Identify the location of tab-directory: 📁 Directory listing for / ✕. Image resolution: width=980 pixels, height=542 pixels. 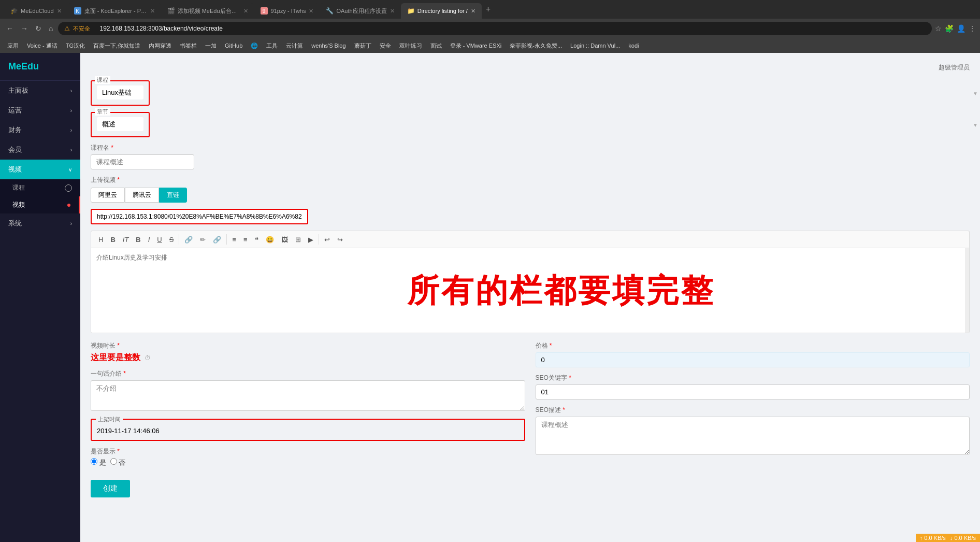
(441, 11).